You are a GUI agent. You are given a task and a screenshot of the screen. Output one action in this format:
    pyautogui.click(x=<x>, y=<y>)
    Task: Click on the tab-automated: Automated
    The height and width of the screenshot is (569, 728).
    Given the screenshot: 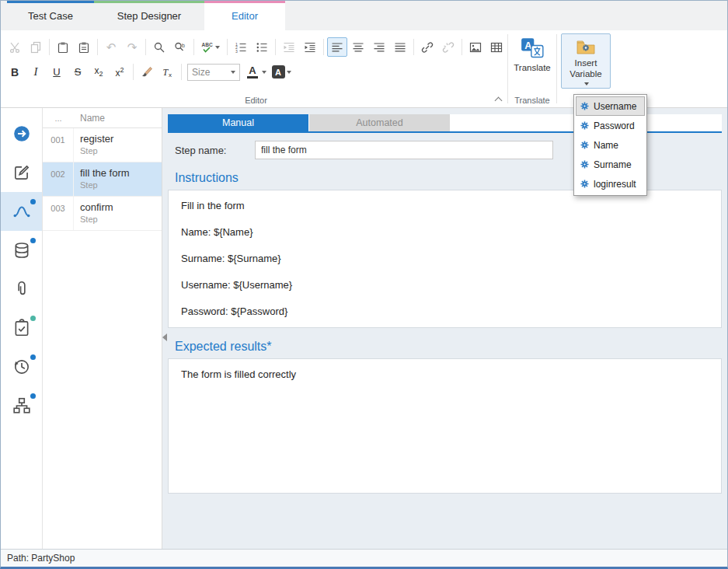 What is the action you would take?
    pyautogui.click(x=379, y=123)
    